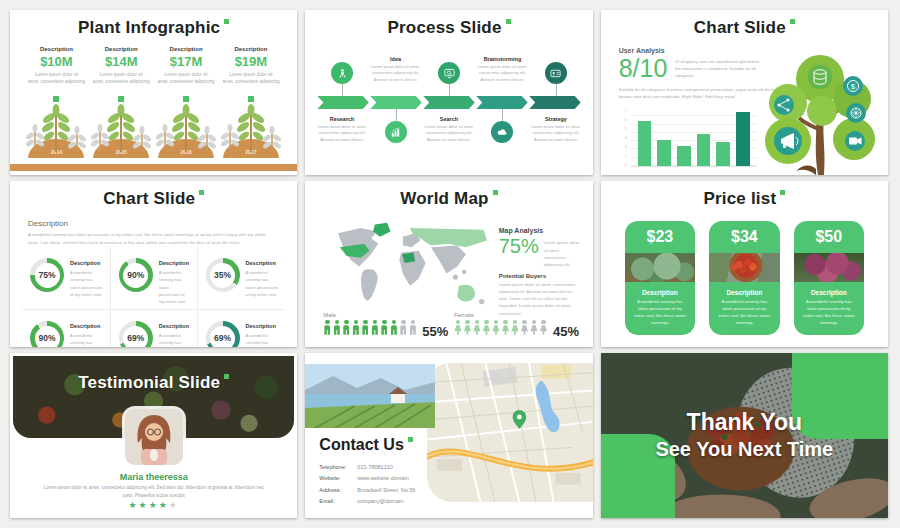  What do you see at coordinates (186, 132) in the screenshot?
I see `plant-slot: 2016` at bounding box center [186, 132].